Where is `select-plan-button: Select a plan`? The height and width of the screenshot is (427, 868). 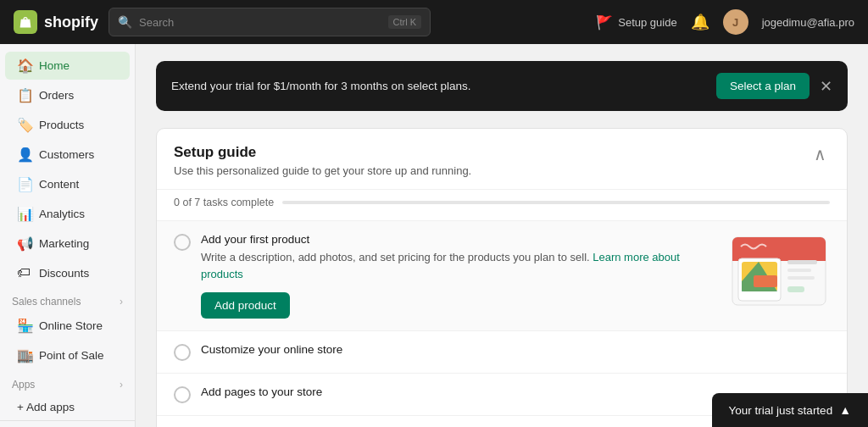
select-plan-button: Select a plan is located at coordinates (763, 86).